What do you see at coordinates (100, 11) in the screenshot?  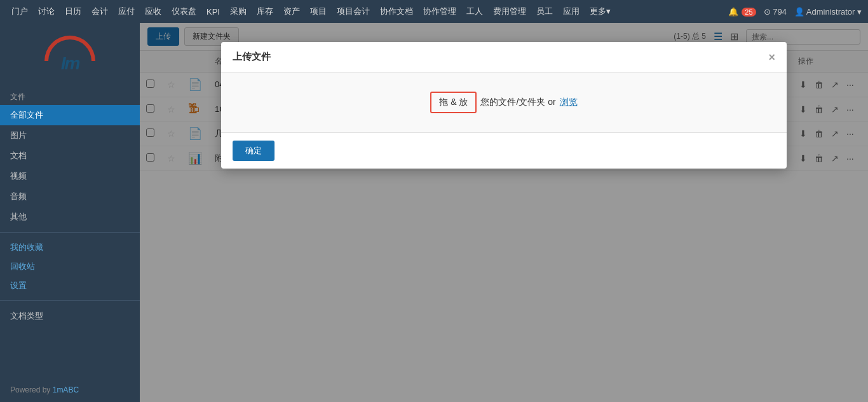 I see `nav-accounting: 会计` at bounding box center [100, 11].